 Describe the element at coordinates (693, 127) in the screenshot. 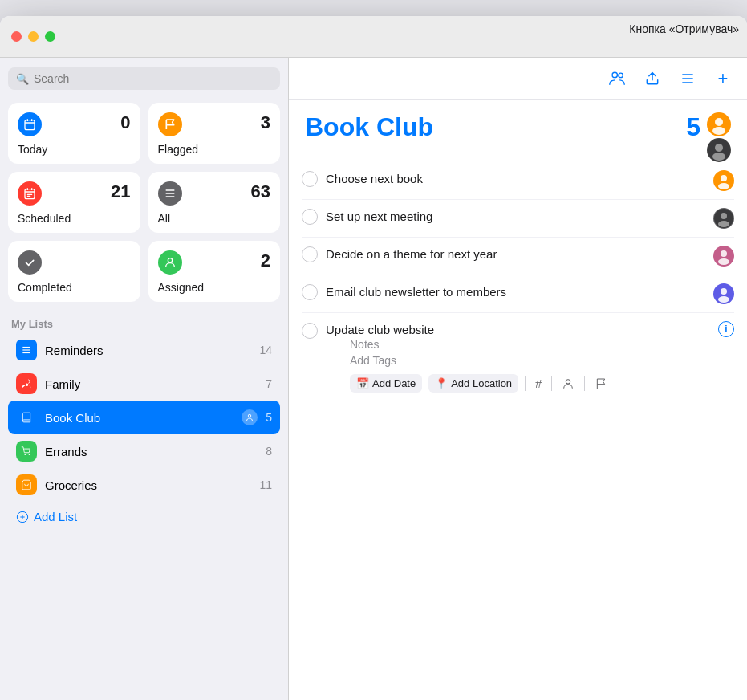

I see `detail-count: 5` at that location.